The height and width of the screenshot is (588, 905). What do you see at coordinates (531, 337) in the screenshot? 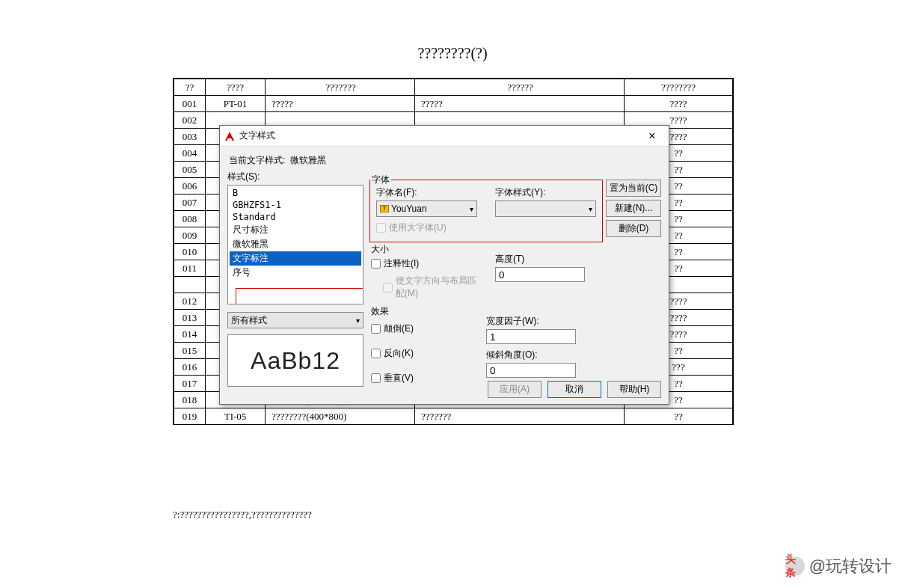
I see `width-factor-input` at bounding box center [531, 337].